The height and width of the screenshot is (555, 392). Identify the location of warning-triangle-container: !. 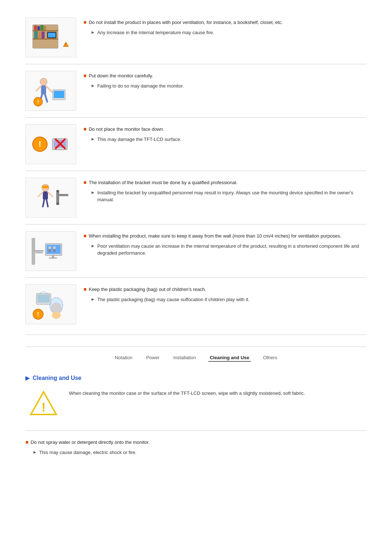
(44, 403).